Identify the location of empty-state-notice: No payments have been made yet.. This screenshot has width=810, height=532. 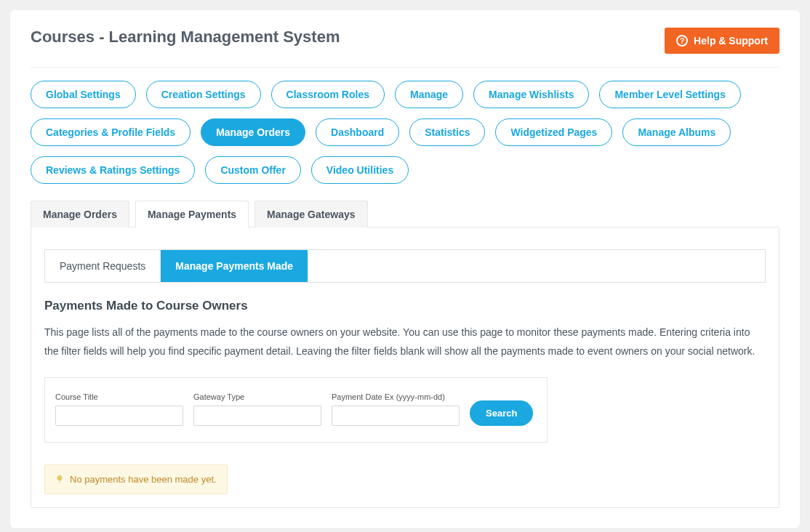
(136, 480).